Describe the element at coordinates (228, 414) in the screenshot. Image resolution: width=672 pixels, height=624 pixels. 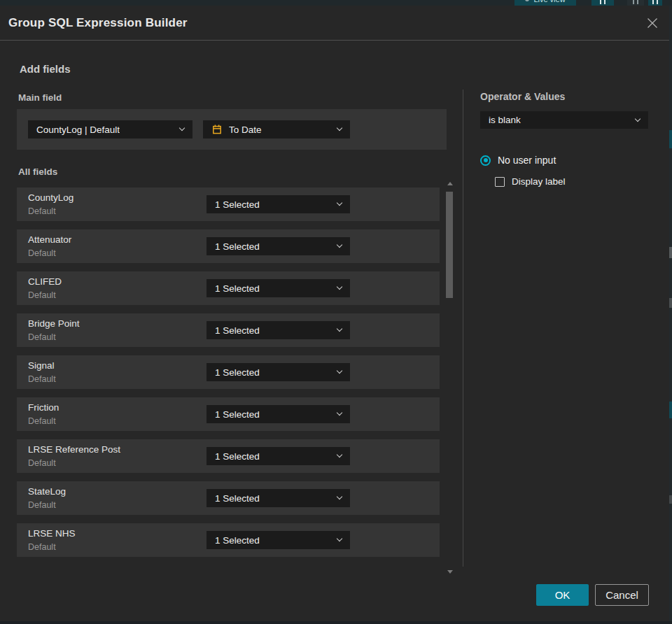
I see `field-row: Friction Default 1 Selected` at that location.